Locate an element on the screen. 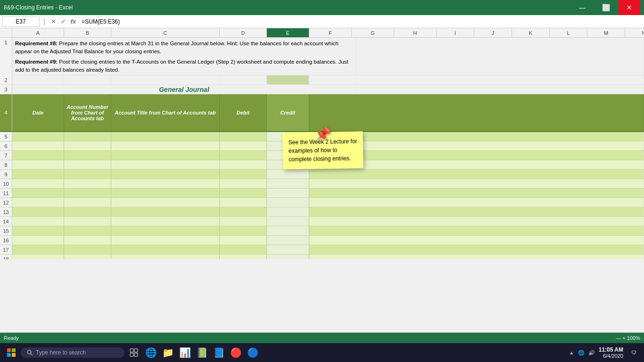  cell-9-D is located at coordinates (243, 174).